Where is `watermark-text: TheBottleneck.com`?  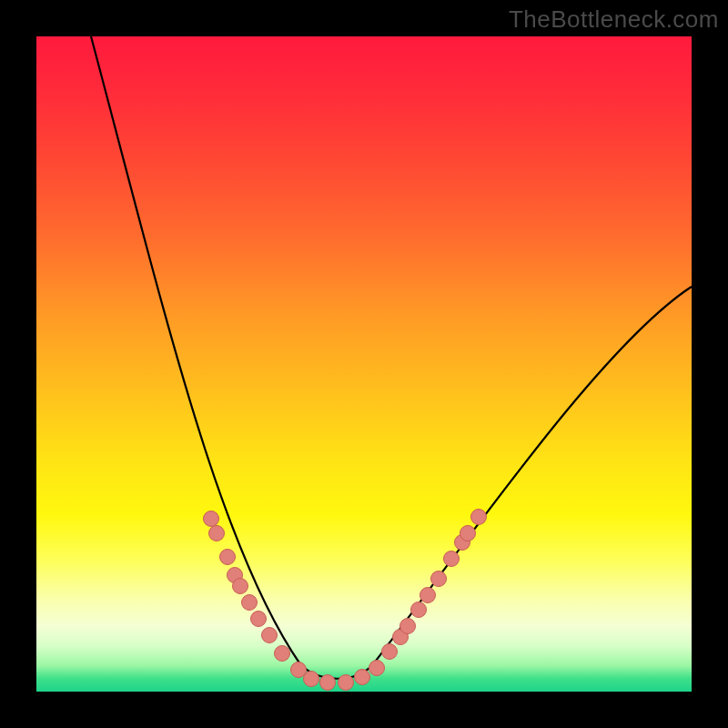
watermark-text: TheBottleneck.com is located at coordinates (613, 20).